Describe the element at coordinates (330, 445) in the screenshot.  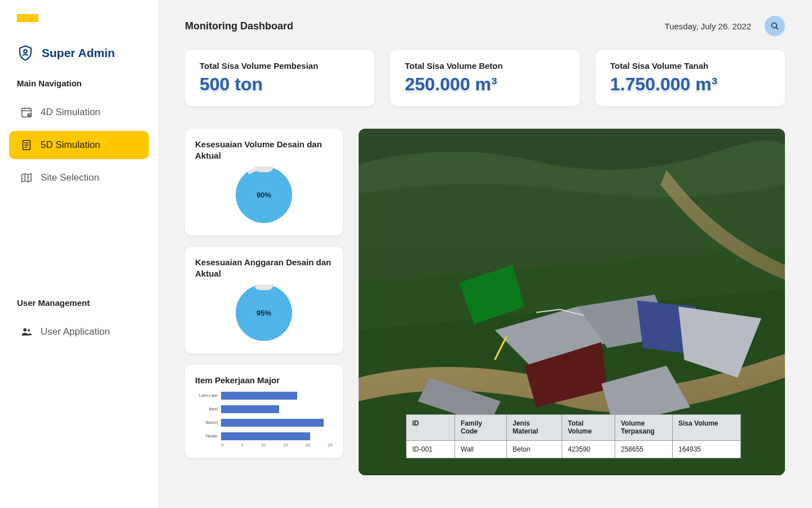
I see `axis-tick: 25` at that location.